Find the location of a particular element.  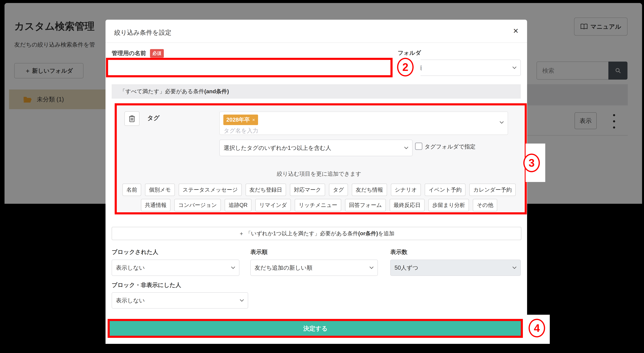

and-condition-header: 「すべて満たす」必要がある条件 (and条件) is located at coordinates (316, 91).